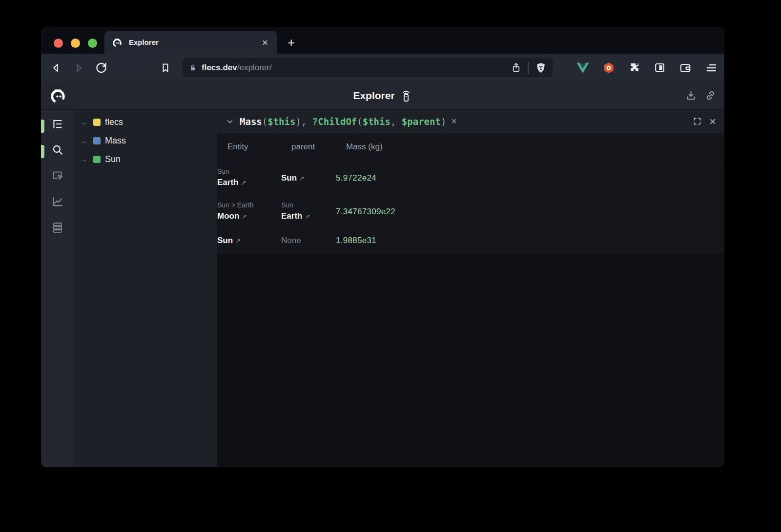 The image size is (781, 532). I want to click on tab-close-icon: ×, so click(265, 42).